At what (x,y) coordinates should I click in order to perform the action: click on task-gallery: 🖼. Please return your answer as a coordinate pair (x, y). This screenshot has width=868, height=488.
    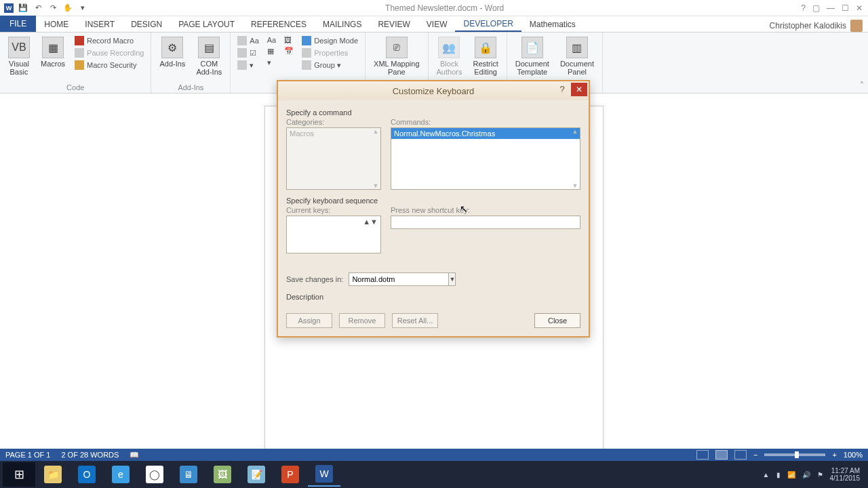
    Looking at the image, I should click on (222, 474).